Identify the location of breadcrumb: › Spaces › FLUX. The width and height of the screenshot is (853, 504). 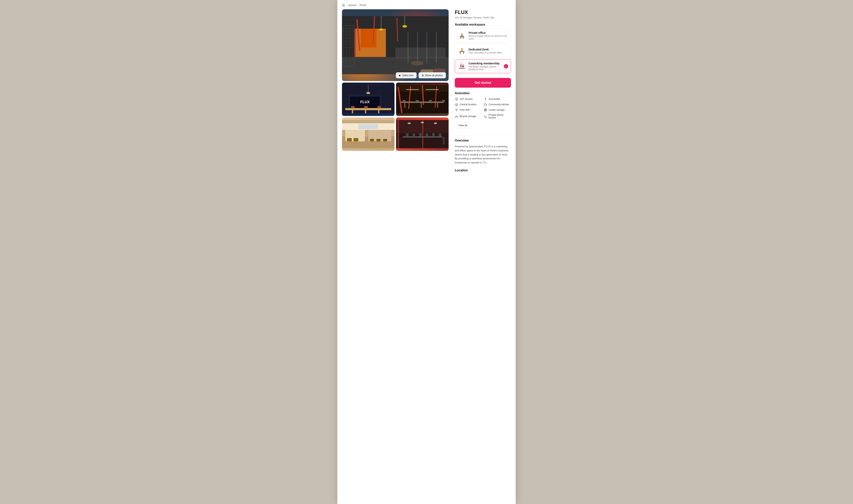
(426, 5).